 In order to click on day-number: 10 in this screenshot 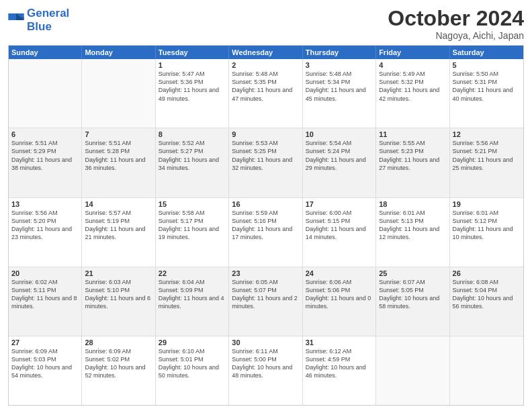, I will do `click(339, 134)`.